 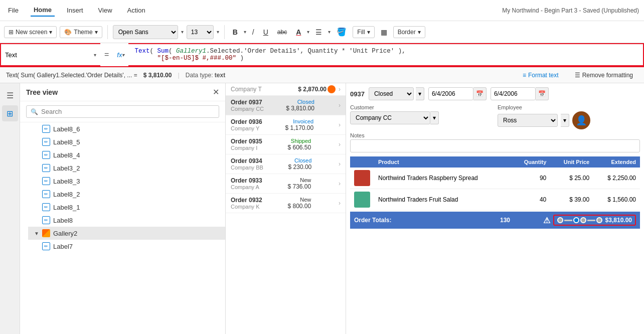 What do you see at coordinates (298, 32) in the screenshot?
I see `font-color-button: A` at bounding box center [298, 32].